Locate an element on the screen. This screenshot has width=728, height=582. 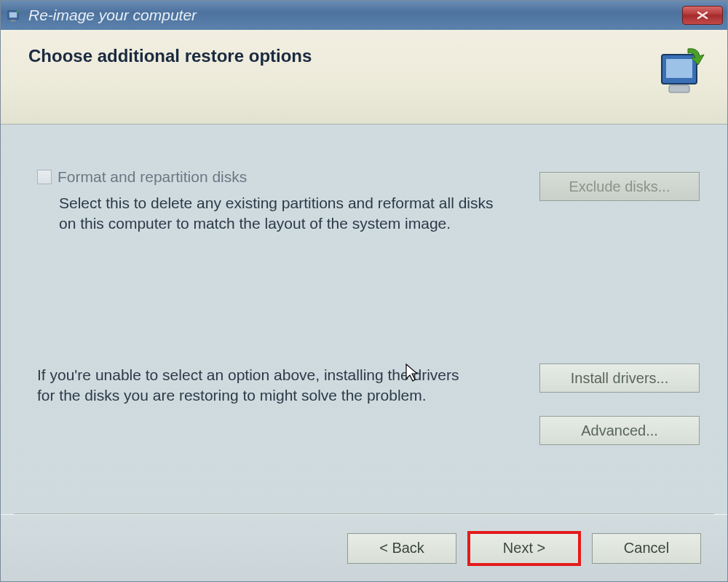
cancel-label: Cancel is located at coordinates (646, 548).